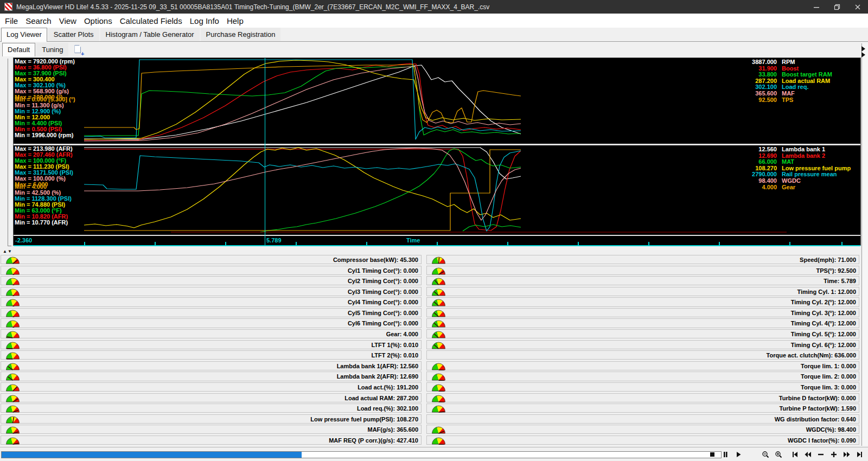 Image resolution: width=868 pixels, height=461 pixels. I want to click on gauge-row: Cyl2 Timing Cor(°): 0.000, so click(211, 281).